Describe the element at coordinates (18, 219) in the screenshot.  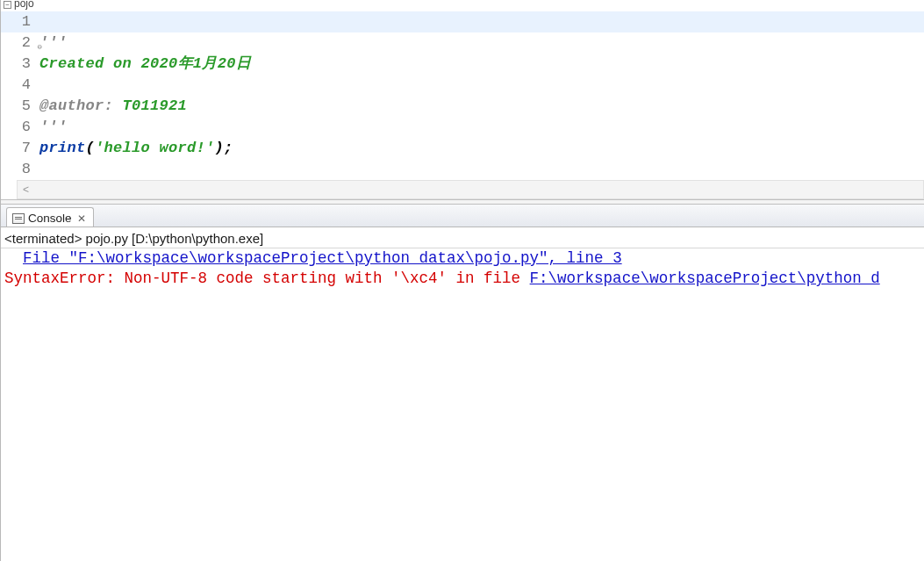
I see `console-icon` at that location.